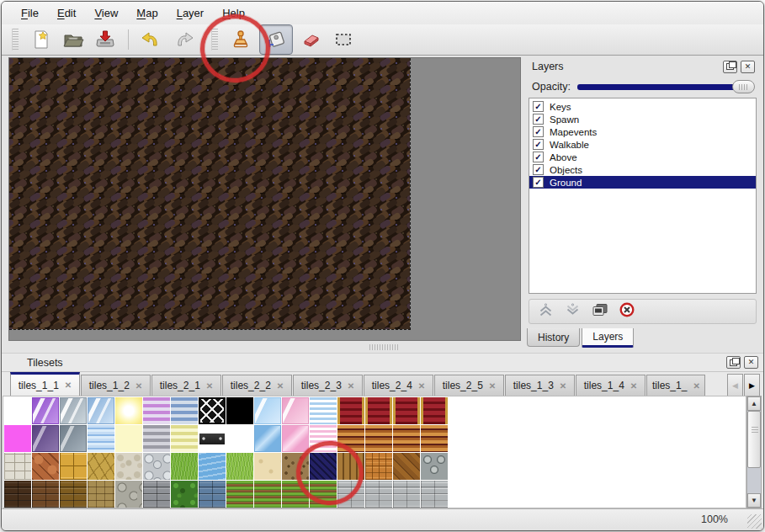 The image size is (765, 532). What do you see at coordinates (105, 40) in the screenshot?
I see `save-button` at bounding box center [105, 40].